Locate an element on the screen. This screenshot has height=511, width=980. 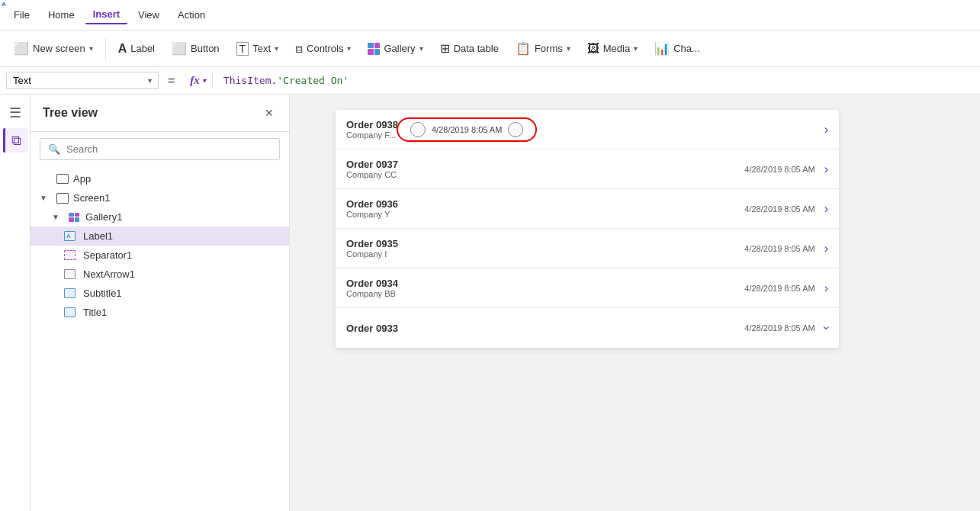
formula-eq-symbol: = is located at coordinates (171, 81).